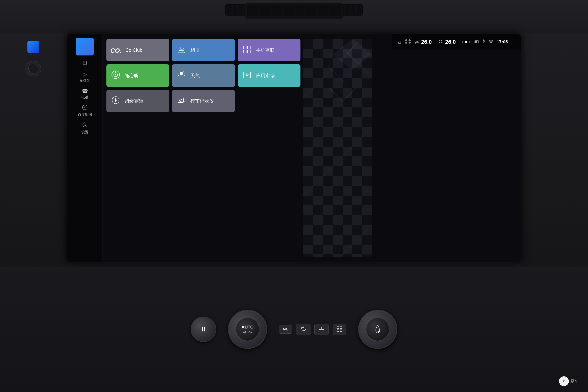 This screenshot has width=588, height=392. I want to click on battery-icon, so click(477, 42).